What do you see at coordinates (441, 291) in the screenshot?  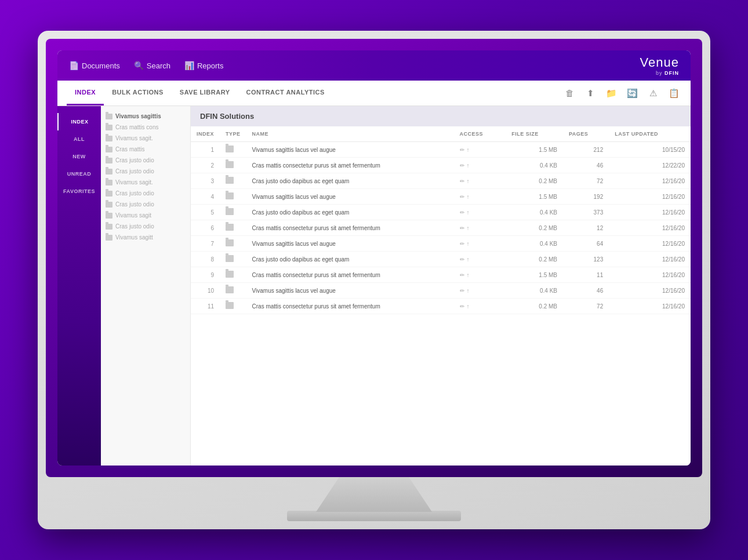 I see `table-row: 10Vivamus sagittis lacus vel augue✏↑0.4 …` at bounding box center [441, 291].